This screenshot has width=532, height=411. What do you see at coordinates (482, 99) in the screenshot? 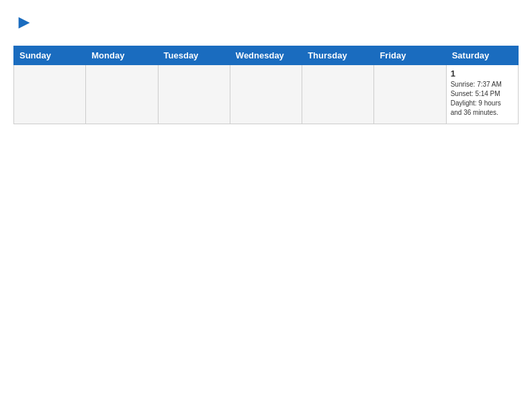
I see `day-info: Sunrise: 7:37 AM Sunset: 5:14 PM Dayligh…` at bounding box center [482, 99].